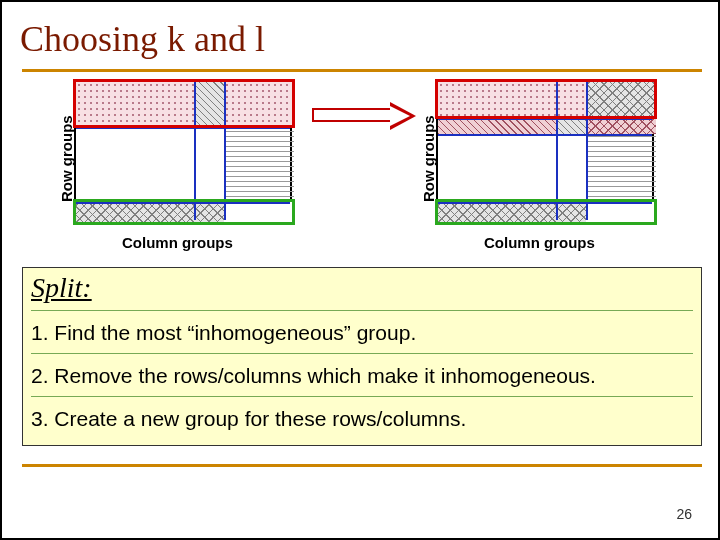 The width and height of the screenshot is (720, 540). Describe the element at coordinates (545, 151) in the screenshot. I see `right-matrix` at that location.